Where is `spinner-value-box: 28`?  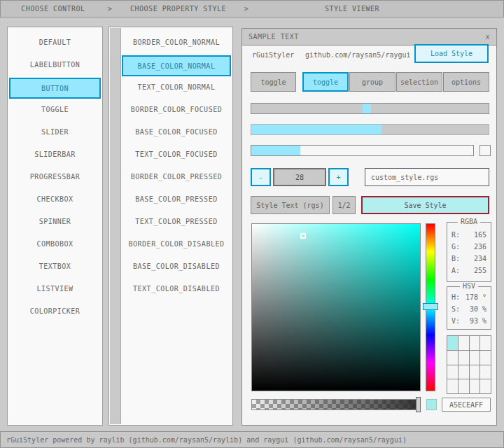
spinner-value-box: 28 is located at coordinates (300, 177).